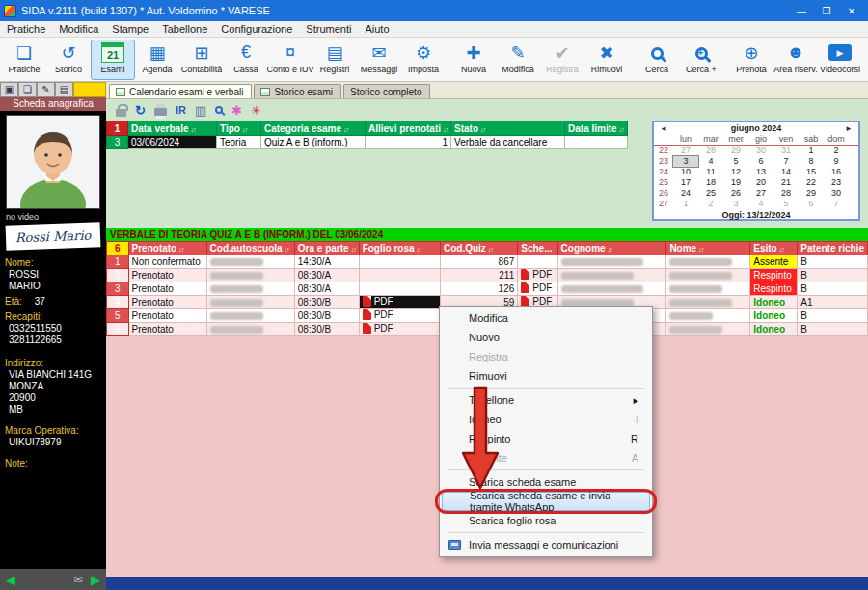 Image resolution: width=868 pixels, height=590 pixels. I want to click on calendar-day: 30, so click(761, 150).